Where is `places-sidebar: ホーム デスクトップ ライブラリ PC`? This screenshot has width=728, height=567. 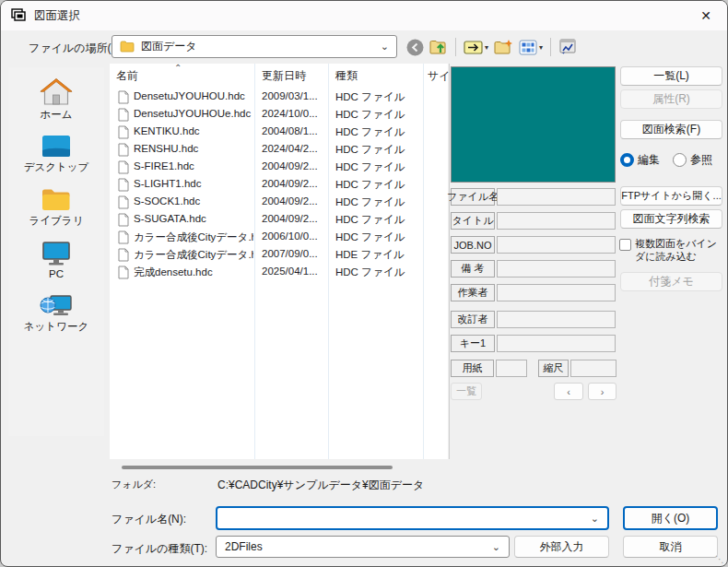 places-sidebar: ホーム デスクトップ ライブラリ PC is located at coordinates (56, 252).